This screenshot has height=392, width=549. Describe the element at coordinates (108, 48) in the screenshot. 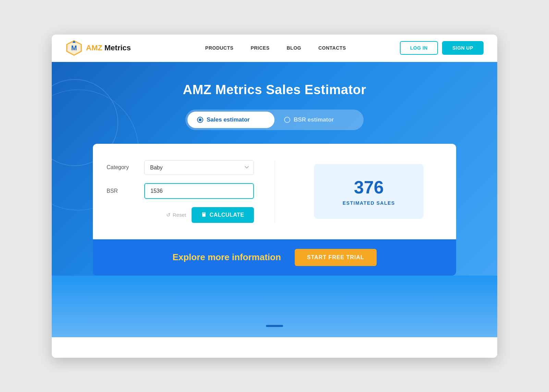

I see `logo-text: AMZ Metrics` at that location.